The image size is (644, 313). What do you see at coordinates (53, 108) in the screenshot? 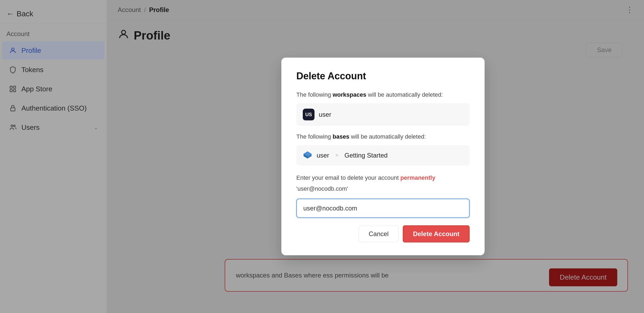
I see `sidebar-item-sso: Authentication (SSO)` at bounding box center [53, 108].